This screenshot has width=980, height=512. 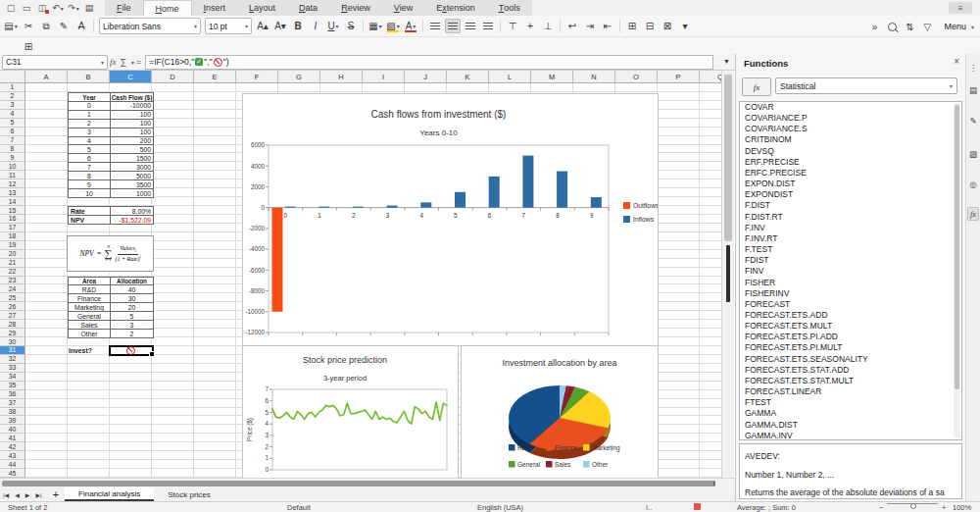 I want to click on selected-cell-C31, so click(x=131, y=351).